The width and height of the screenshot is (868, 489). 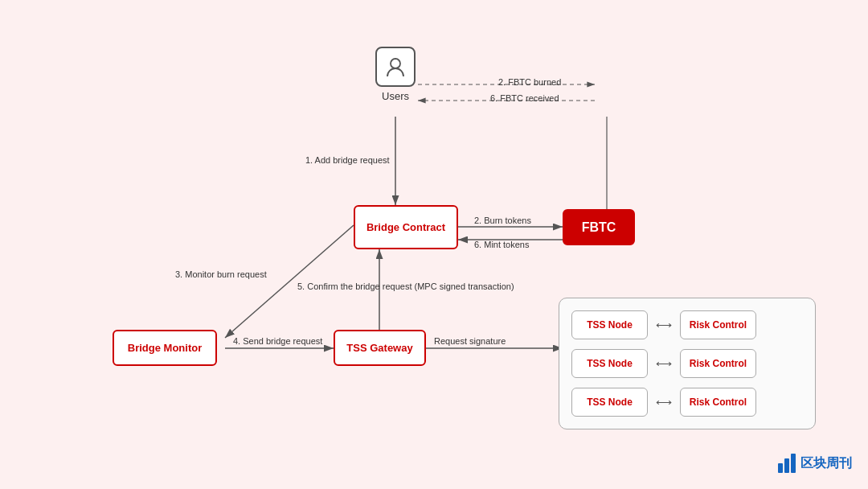 I want to click on label-fbtc-burned: 2. FBTC burned, so click(x=530, y=82).